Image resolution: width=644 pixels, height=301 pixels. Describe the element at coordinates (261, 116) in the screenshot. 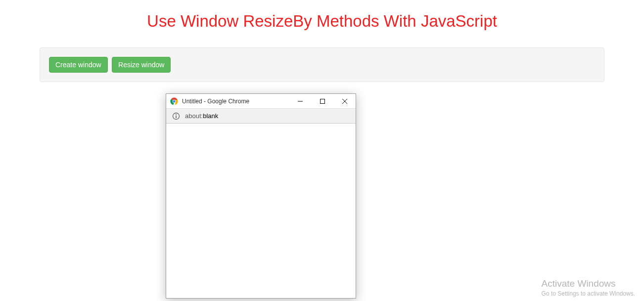

I see `address-bar: about:blank` at that location.